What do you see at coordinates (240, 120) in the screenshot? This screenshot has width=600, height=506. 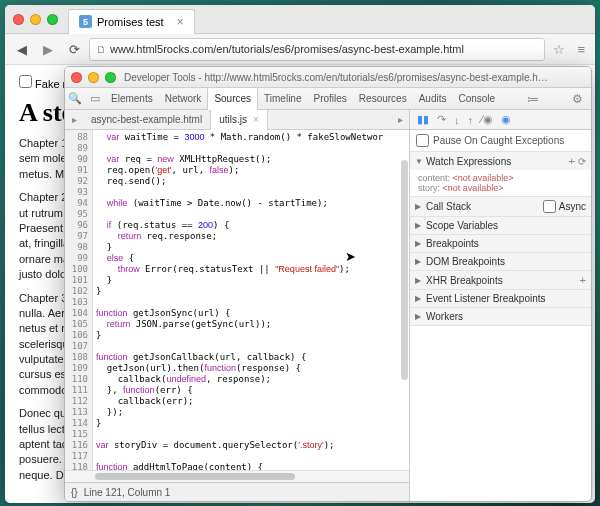 I see `file-tab-utils: utils.js×` at bounding box center [240, 120].